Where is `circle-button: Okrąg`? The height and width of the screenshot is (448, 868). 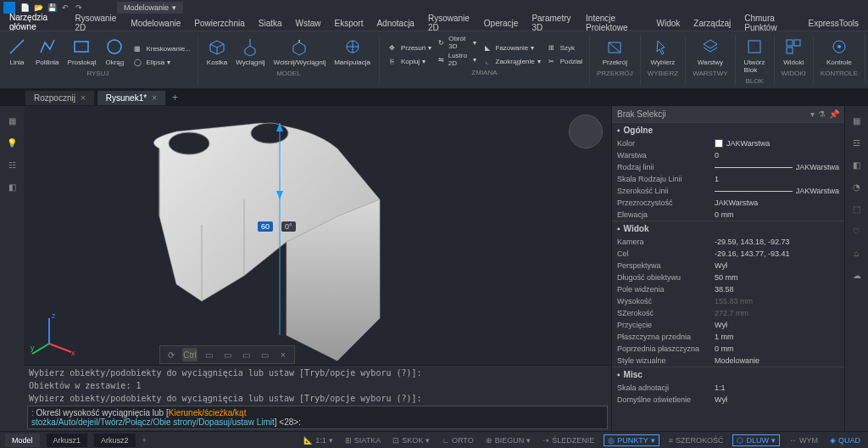 circle-button: Okrąg is located at coordinates (114, 51).